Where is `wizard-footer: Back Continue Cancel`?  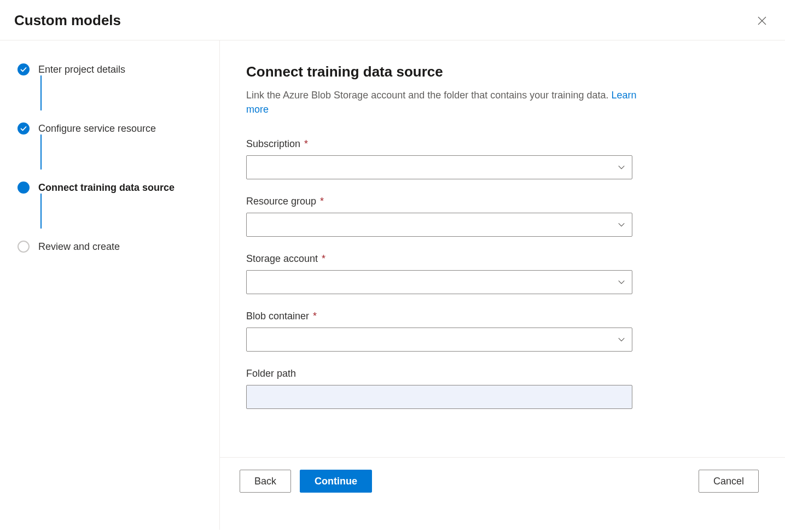
wizard-footer: Back Continue Cancel is located at coordinates (502, 475).